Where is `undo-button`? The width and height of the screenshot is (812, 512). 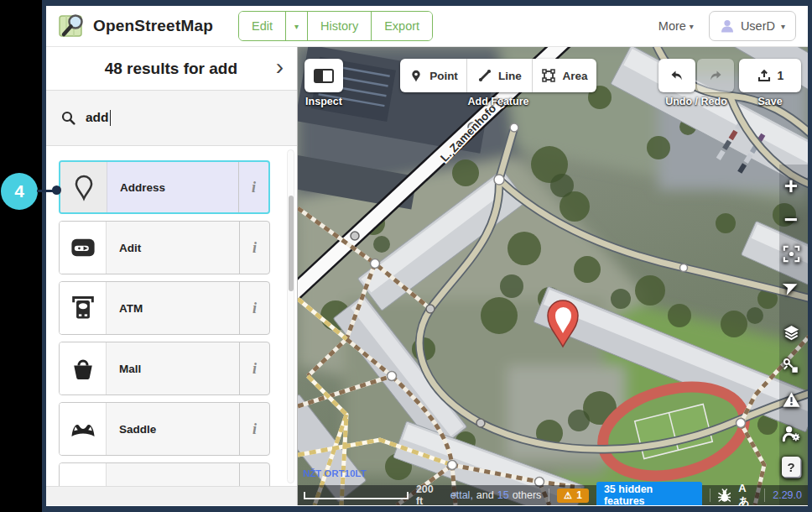
undo-button is located at coordinates (677, 76).